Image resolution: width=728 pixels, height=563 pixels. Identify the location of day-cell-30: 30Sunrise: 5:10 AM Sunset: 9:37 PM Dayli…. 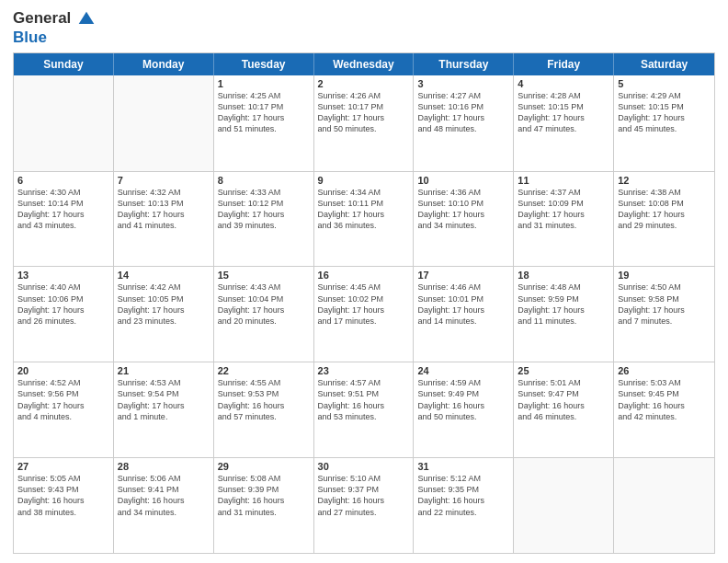
(364, 506).